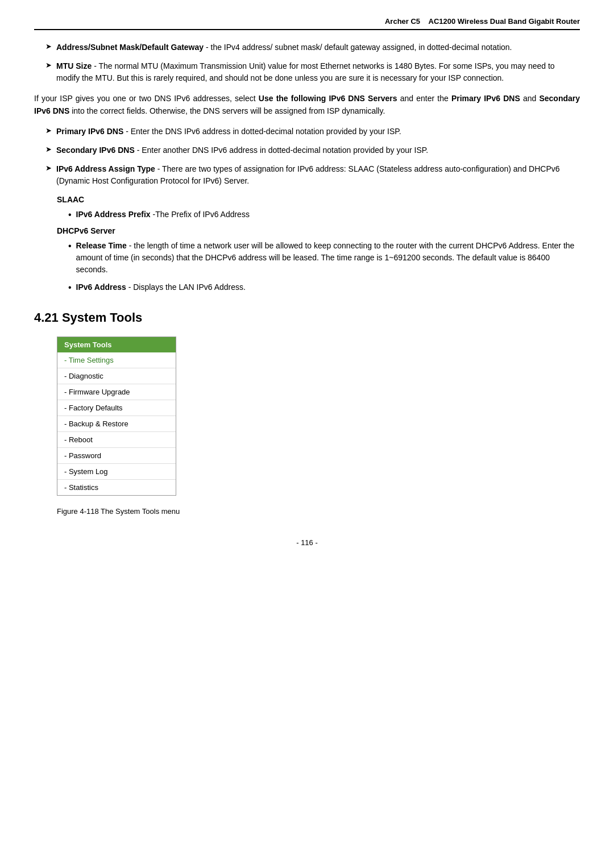 The width and height of the screenshot is (614, 868). I want to click on term-ipv6-address: IPv6 Address, so click(101, 287).